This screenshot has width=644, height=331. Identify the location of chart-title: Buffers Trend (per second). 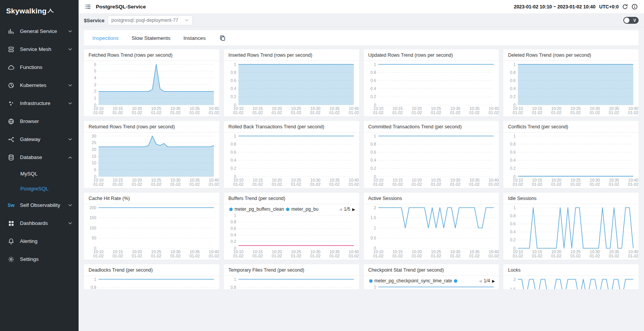
(291, 198).